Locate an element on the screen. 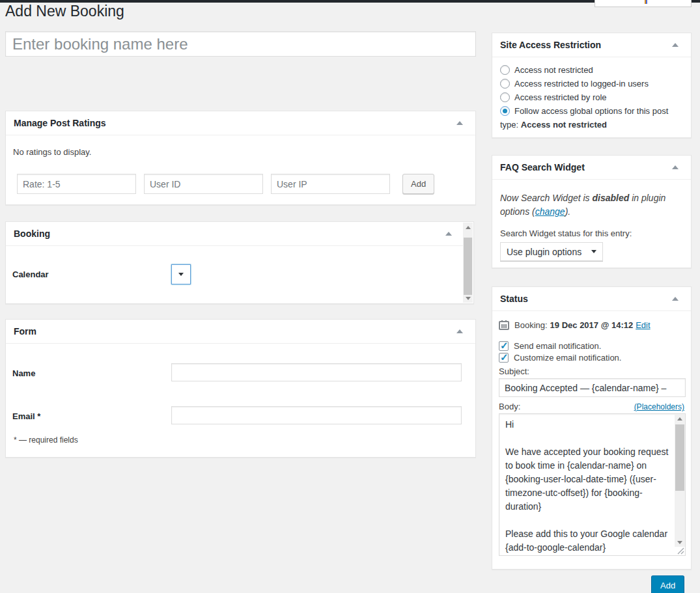 The height and width of the screenshot is (593, 700). panel-header-site-access: Site Access Restriction is located at coordinates (591, 46).